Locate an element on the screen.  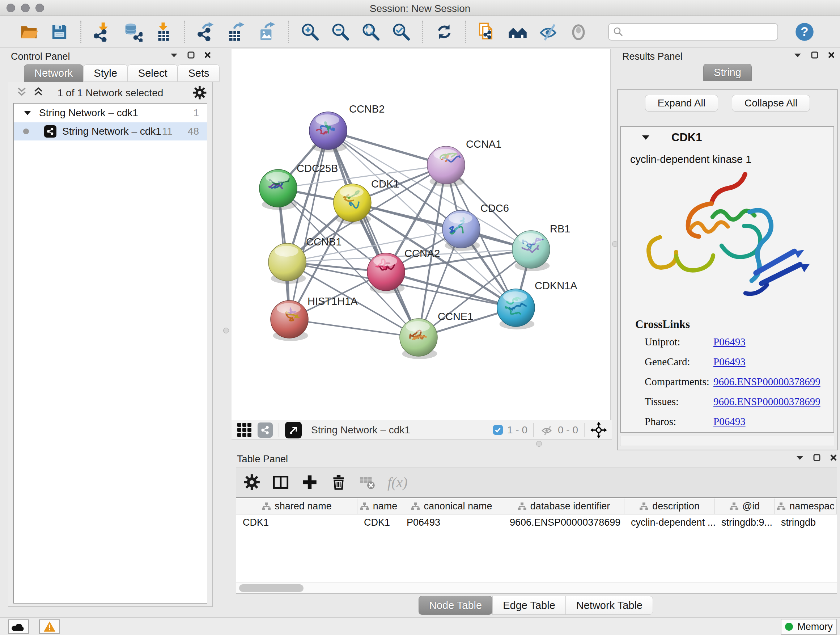
results-hscrollbar is located at coordinates (727, 441).